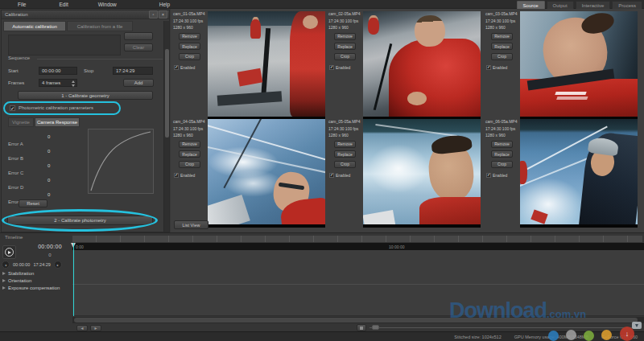  What do you see at coordinates (22, 5) in the screenshot?
I see `menu-file: File` at bounding box center [22, 5].